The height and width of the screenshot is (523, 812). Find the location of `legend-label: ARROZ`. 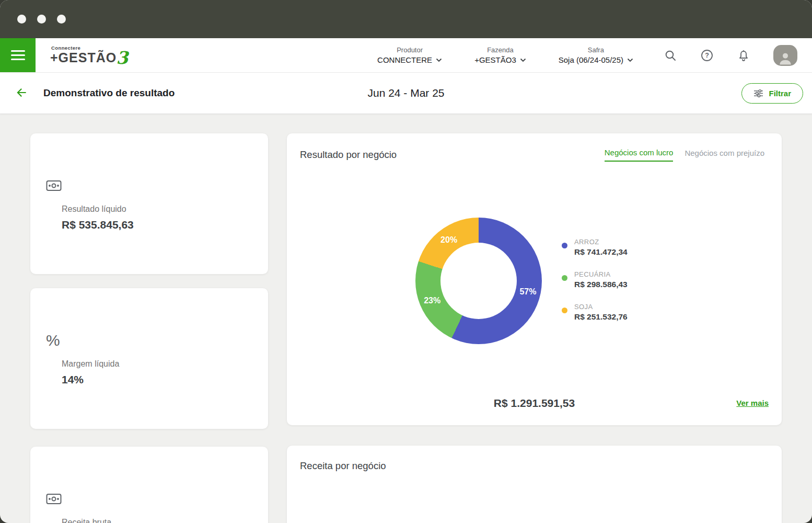

legend-label: ARROZ is located at coordinates (601, 242).